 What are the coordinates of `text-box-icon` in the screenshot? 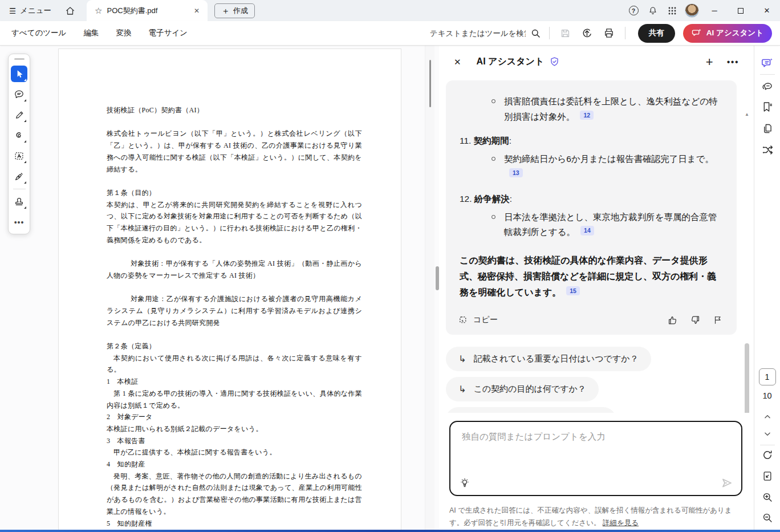 It's located at (19, 156).